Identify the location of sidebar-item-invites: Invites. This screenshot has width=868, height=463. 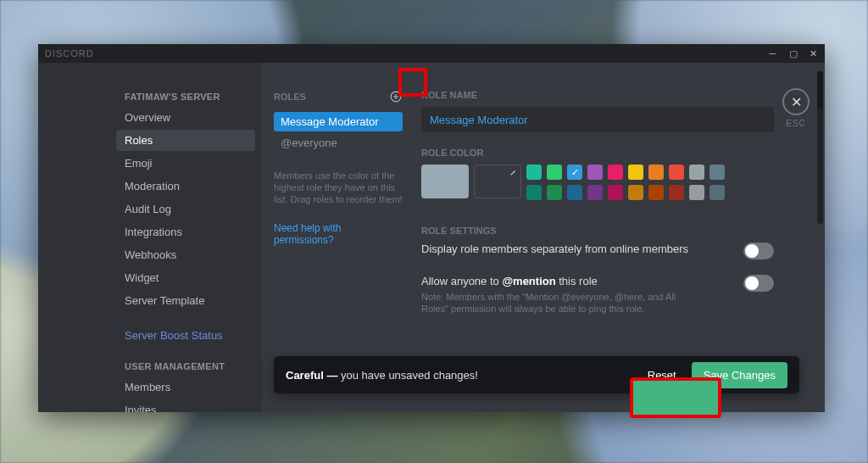
(186, 405).